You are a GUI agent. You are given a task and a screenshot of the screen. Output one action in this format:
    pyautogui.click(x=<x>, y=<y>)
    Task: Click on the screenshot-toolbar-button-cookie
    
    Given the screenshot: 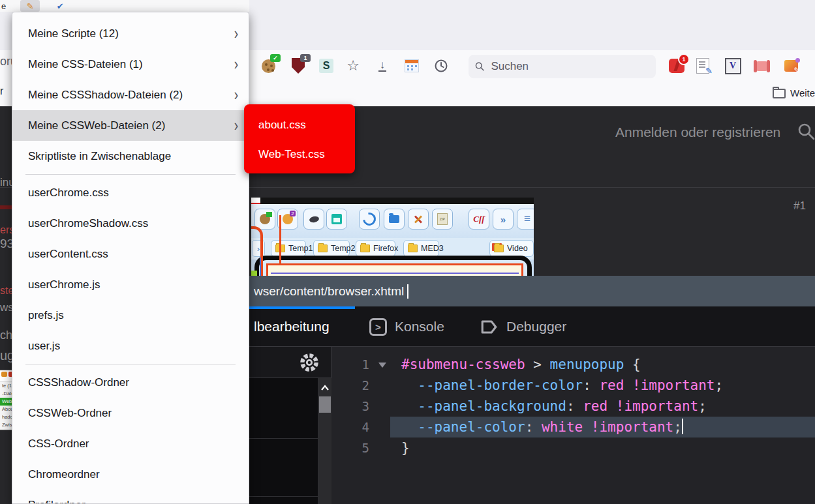 What is the action you would take?
    pyautogui.click(x=265, y=219)
    